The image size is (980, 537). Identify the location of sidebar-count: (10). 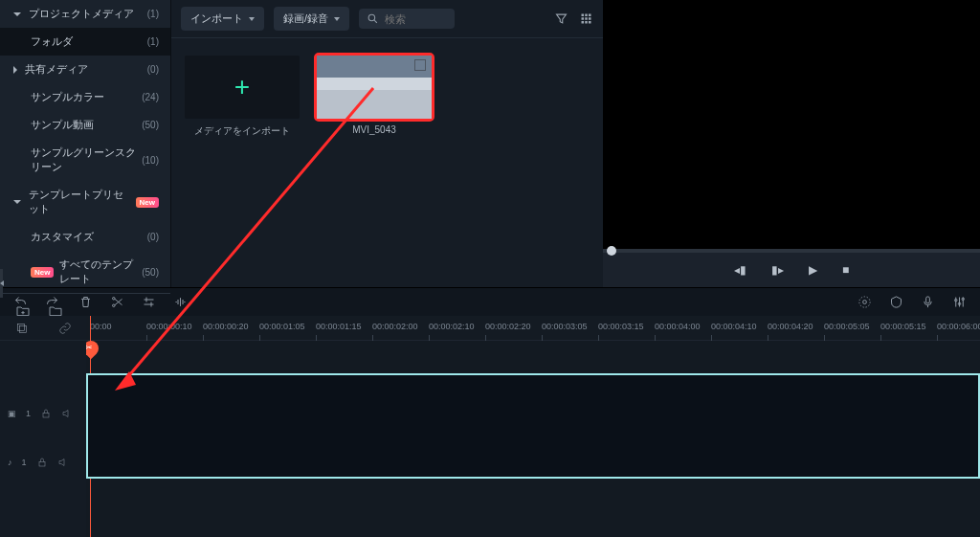
(150, 161).